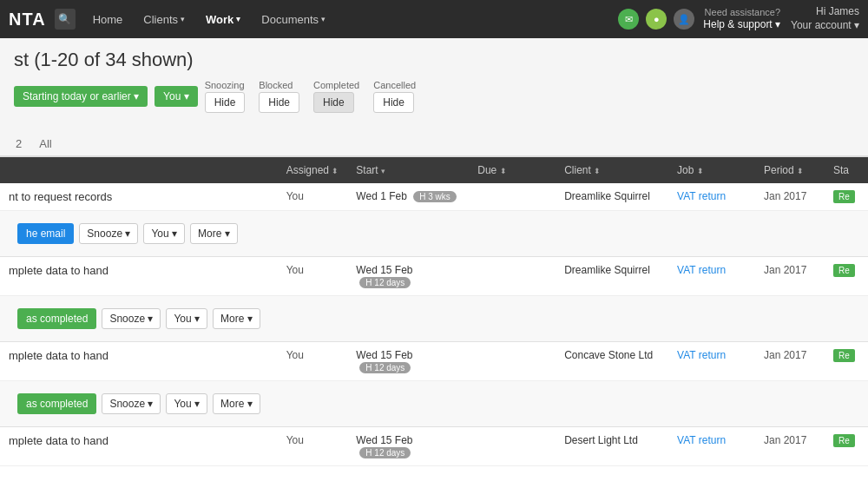  Describe the element at coordinates (790, 170) in the screenshot. I see `th-period: Period ⬍` at that location.